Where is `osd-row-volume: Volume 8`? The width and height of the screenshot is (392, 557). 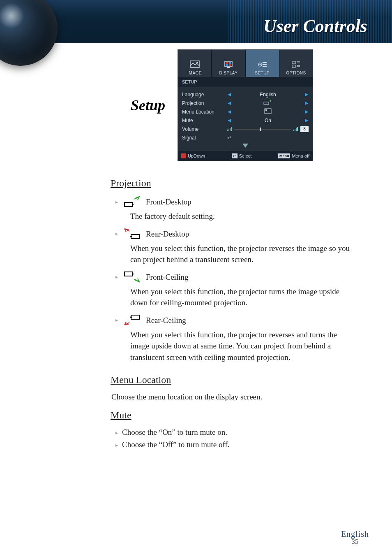 osd-row-volume: Volume 8 is located at coordinates (245, 129).